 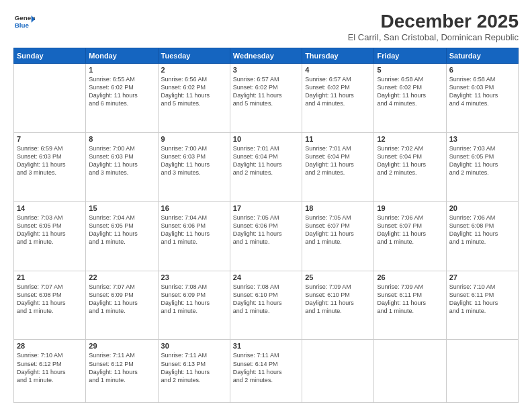 I want to click on day-info: Sunrise: 7:05 AM Sunset: 6:07 PM Dayligh…, so click(x=338, y=230).